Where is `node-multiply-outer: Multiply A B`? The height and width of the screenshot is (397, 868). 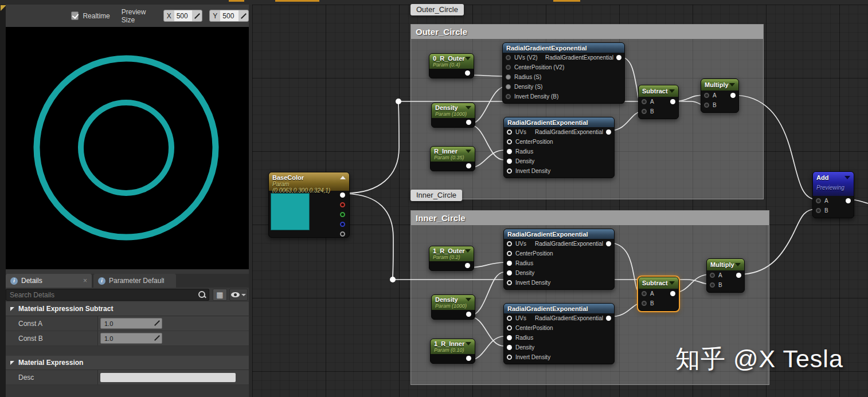
node-multiply-outer: Multiply A B is located at coordinates (720, 96).